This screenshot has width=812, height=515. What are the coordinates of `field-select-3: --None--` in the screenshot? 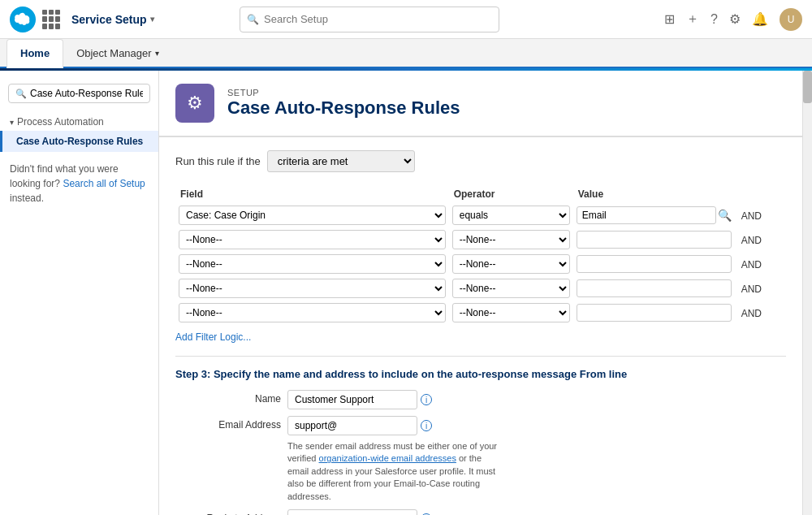 It's located at (312, 264).